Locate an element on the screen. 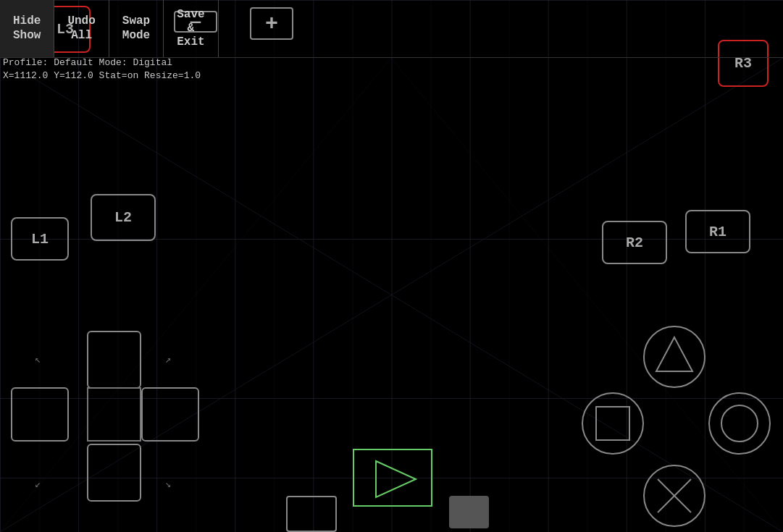 This screenshot has height=532, width=783. triangle-button is located at coordinates (674, 357).